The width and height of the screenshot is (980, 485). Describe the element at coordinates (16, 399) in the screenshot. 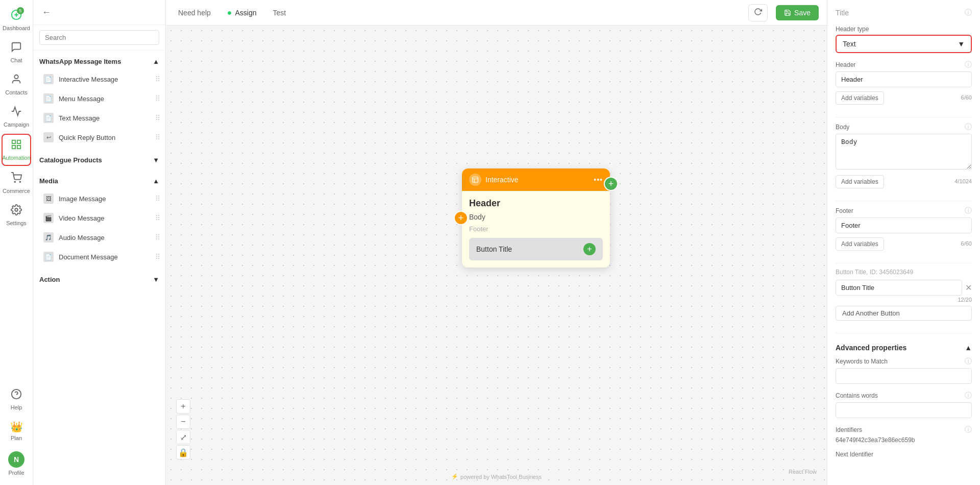

I see `nav-item-help: Help` at that location.